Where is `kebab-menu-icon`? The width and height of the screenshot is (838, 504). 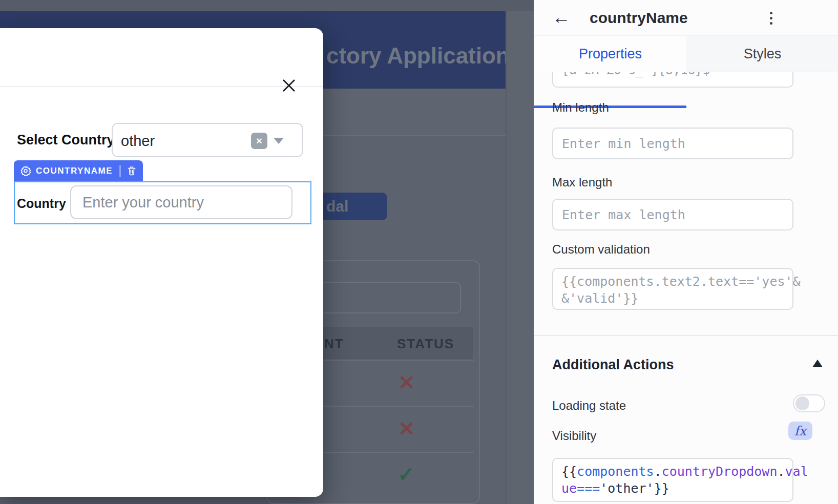
kebab-menu-icon is located at coordinates (771, 18).